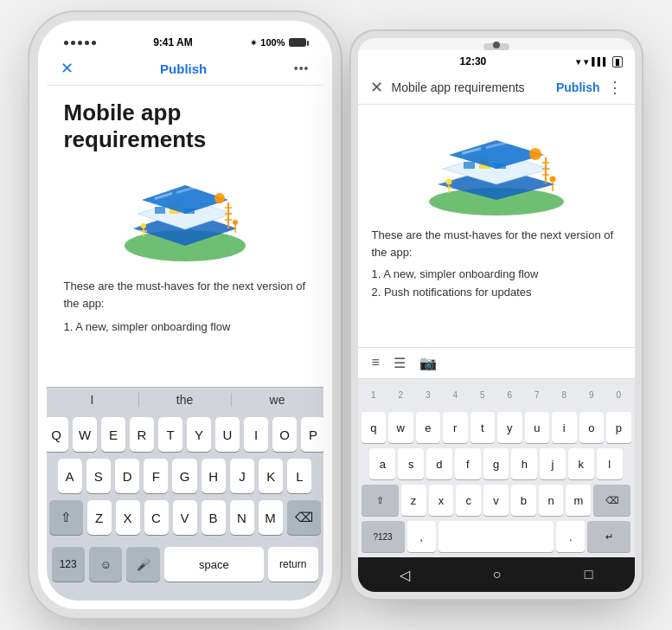 The height and width of the screenshot is (630, 672). I want to click on ios-key-o: O, so click(285, 434).